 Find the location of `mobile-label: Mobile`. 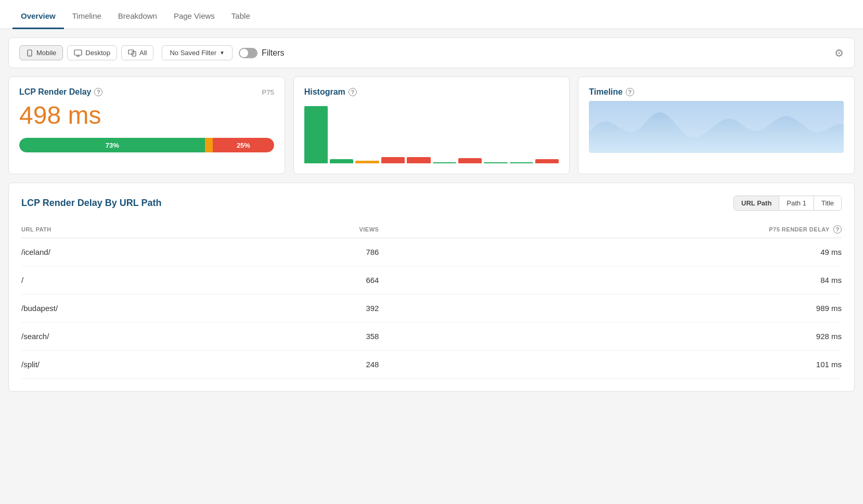

mobile-label: Mobile is located at coordinates (46, 53).